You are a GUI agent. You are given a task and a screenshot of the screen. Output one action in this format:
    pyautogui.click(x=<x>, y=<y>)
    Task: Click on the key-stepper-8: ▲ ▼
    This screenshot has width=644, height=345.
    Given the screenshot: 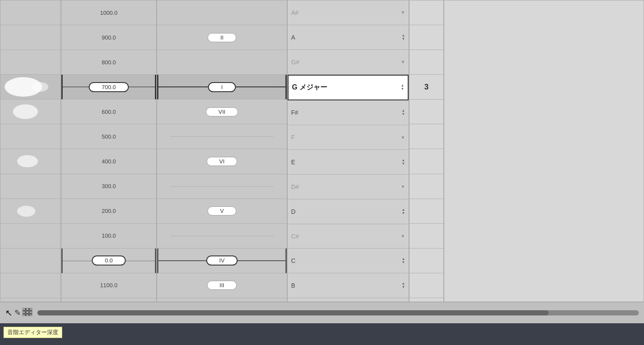 What is the action you would take?
    pyautogui.click(x=403, y=212)
    